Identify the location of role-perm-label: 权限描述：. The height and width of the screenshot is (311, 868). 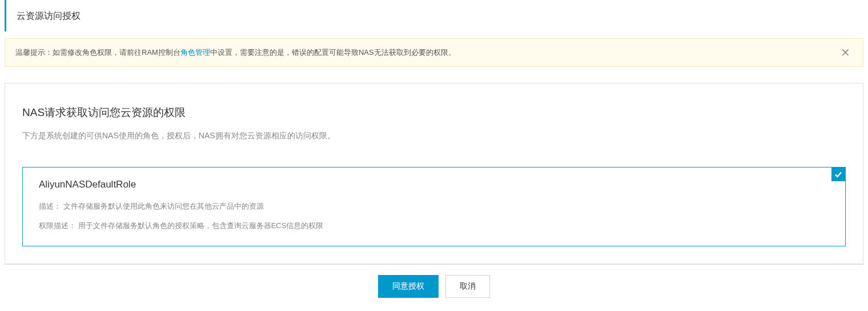
(57, 225).